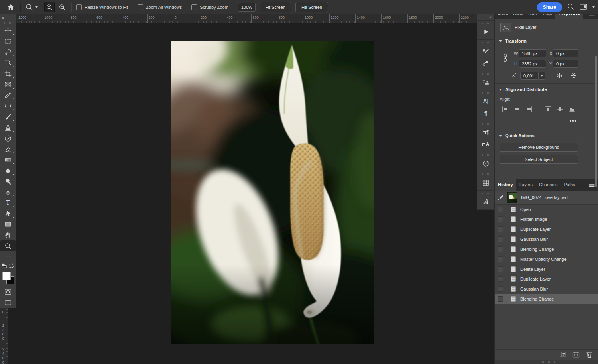  I want to click on history-state-row: Master Opacity Change, so click(546, 259).